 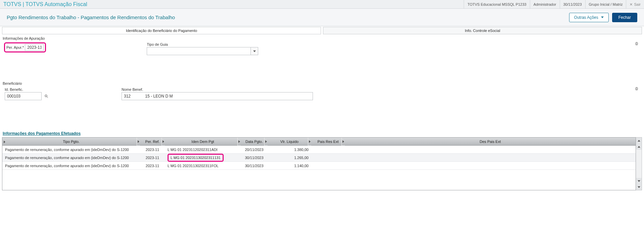 What do you see at coordinates (45, 4) in the screenshot?
I see `app-title: TOTVS | TOTVS Automação Fiscal` at bounding box center [45, 4].